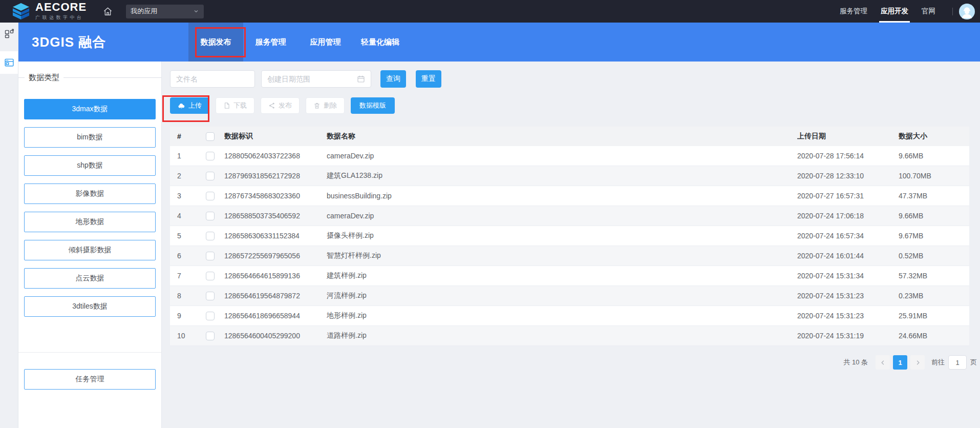 This screenshot has height=428, width=980. I want to click on row-data-name: 智慧灯杆样例.zip, so click(562, 256).